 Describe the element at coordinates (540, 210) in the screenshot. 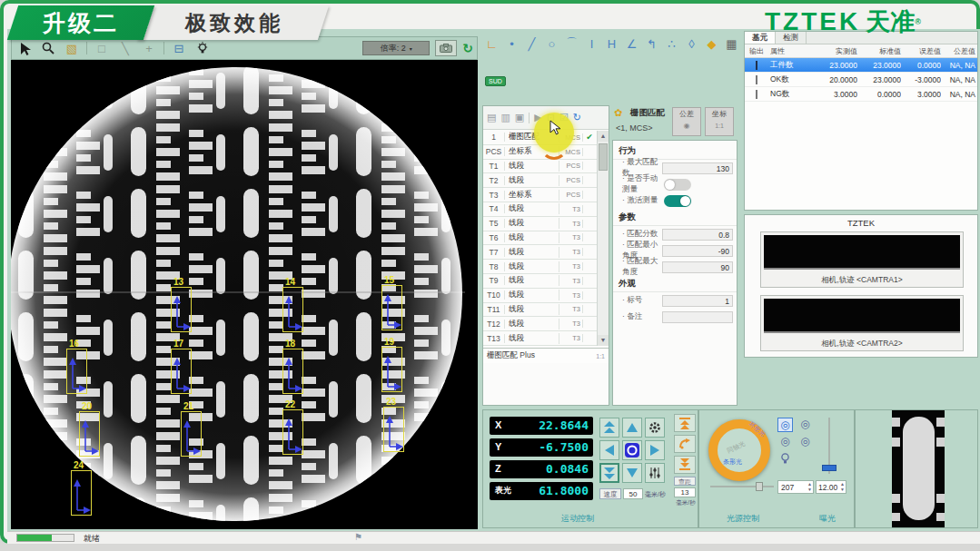

I see `element-row-T4: T4线段T3` at that location.